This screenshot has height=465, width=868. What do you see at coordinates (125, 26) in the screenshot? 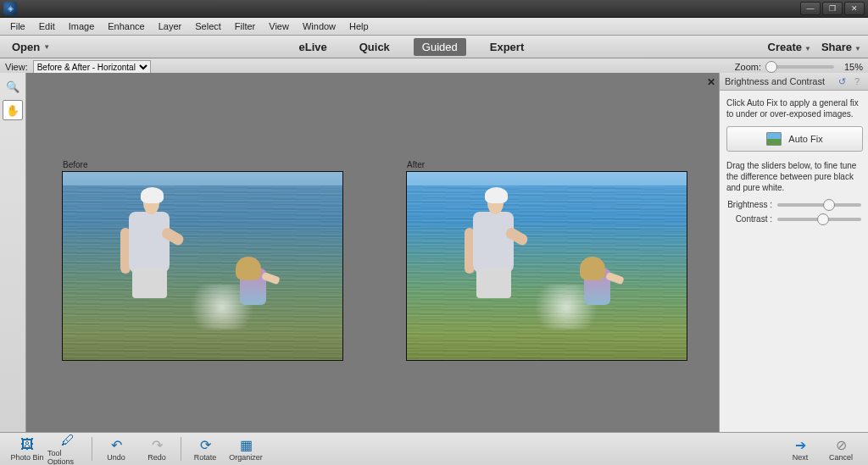
I see `menu-enhance: Enhance` at bounding box center [125, 26].